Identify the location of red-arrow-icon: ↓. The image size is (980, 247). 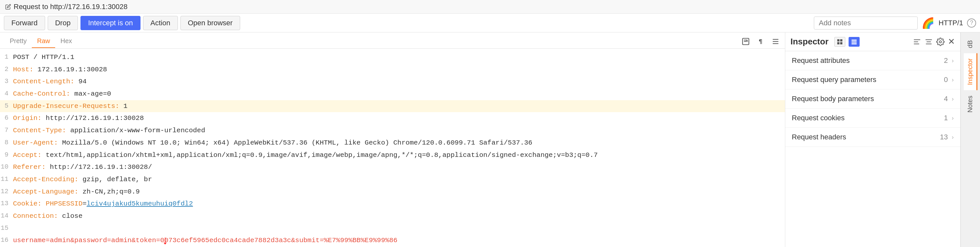
(165, 239).